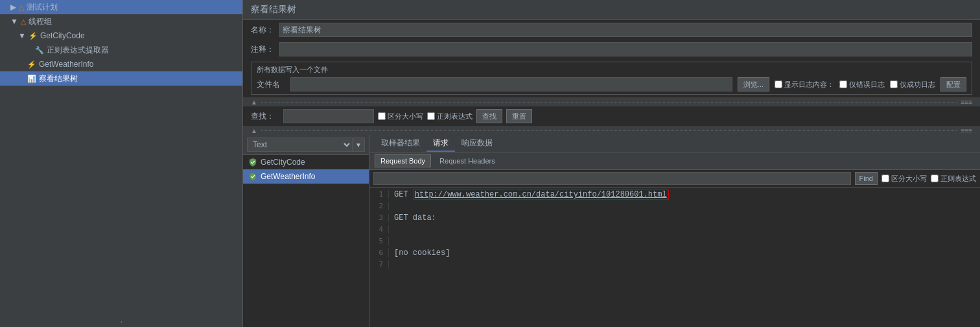 Image resolution: width=980 pixels, height=327 pixels. What do you see at coordinates (675, 161) in the screenshot?
I see `sub-tabs-row: Request Body Request Headers` at bounding box center [675, 161].